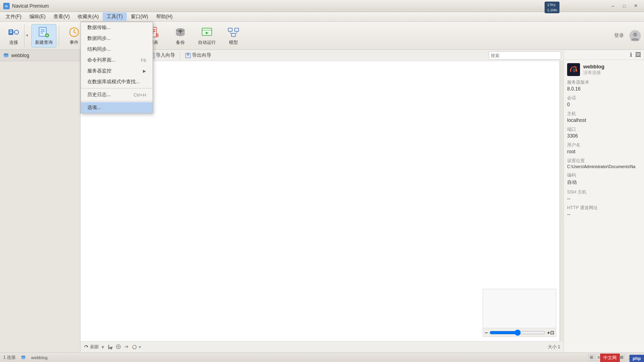  I want to click on port-label: 端口, so click(604, 130).